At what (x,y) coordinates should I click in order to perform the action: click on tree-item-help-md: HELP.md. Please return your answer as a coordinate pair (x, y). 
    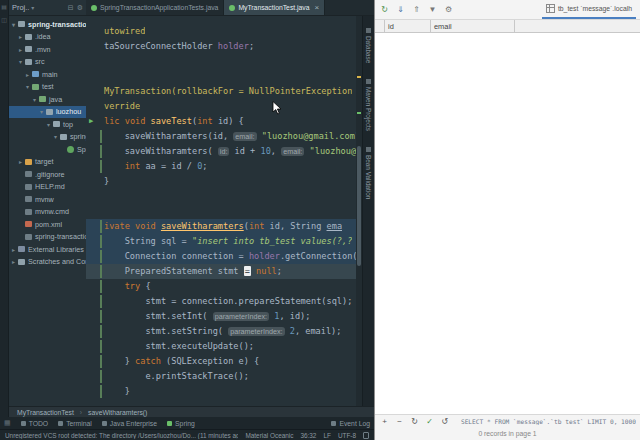
    Looking at the image, I should click on (48, 188).